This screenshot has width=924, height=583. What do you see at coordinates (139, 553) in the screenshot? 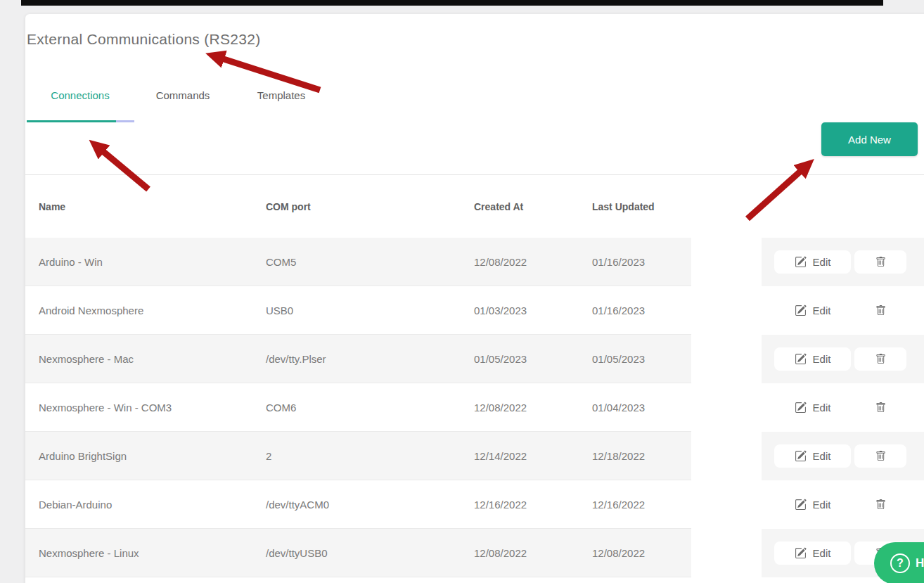
I see `cell-name: Nexmosphere - Linux` at bounding box center [139, 553].